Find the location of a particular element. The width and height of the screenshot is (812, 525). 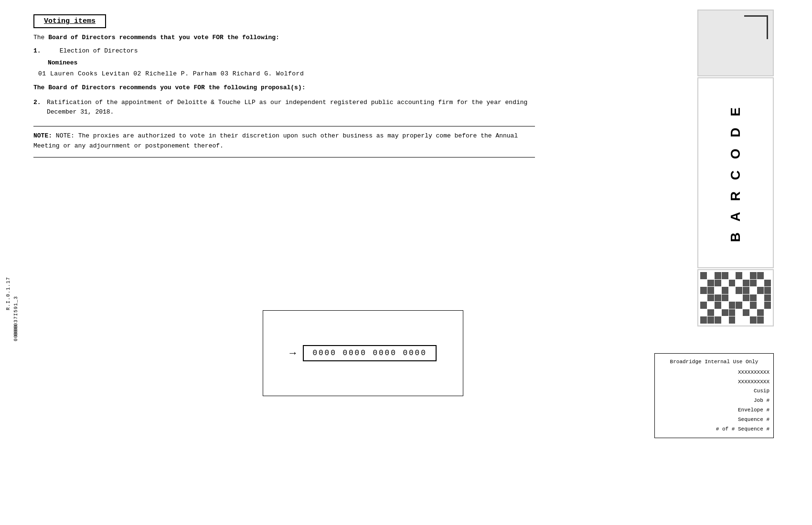

board-recommend-1: The Board of Directors recommends that y… is located at coordinates (284, 38).